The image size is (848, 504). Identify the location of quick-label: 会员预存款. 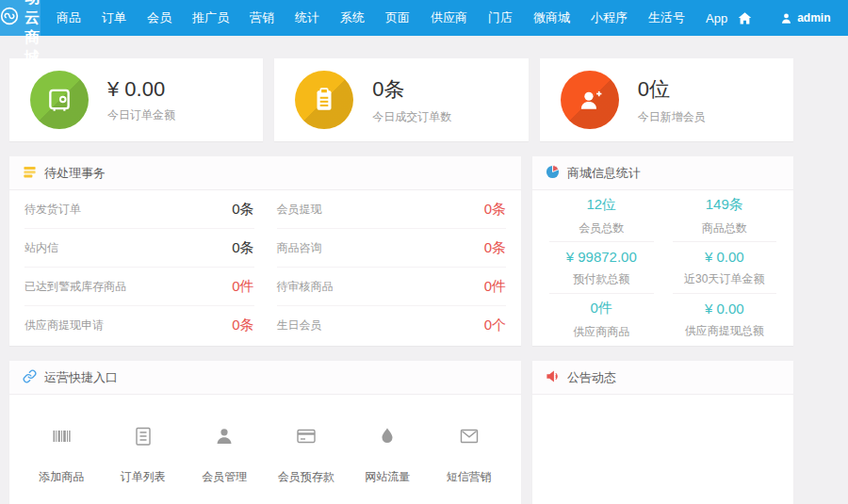
(306, 477).